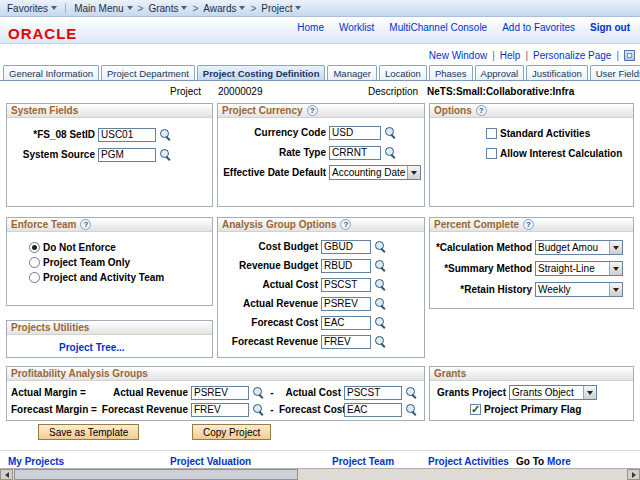 This screenshot has width=640, height=480. What do you see at coordinates (579, 290) in the screenshot?
I see `retain-history-select: Weekly` at bounding box center [579, 290].